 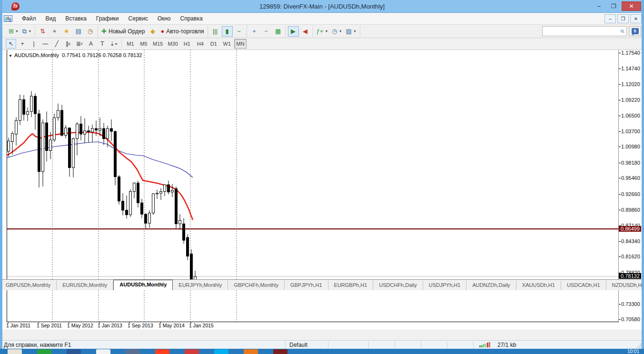 What do you see at coordinates (22, 44) in the screenshot?
I see `crosshair-tool: +` at bounding box center [22, 44].